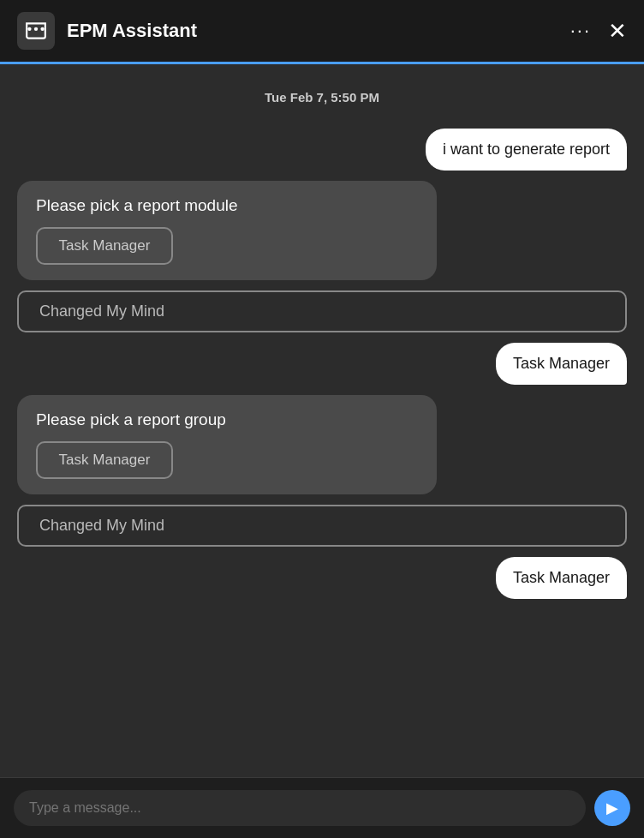  What do you see at coordinates (322, 312) in the screenshot?
I see `changed-my-mind-button-1: Changed My Mind` at bounding box center [322, 312].